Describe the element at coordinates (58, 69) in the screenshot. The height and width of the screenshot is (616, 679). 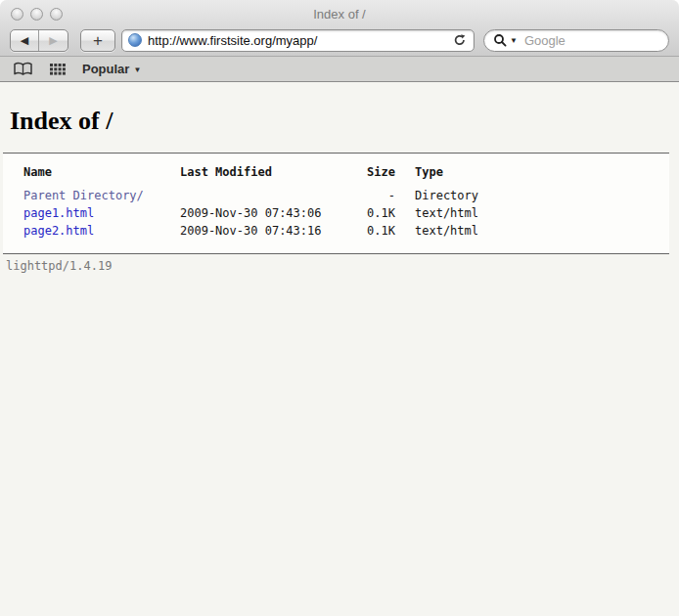
I see `bookmark-grid-button` at that location.